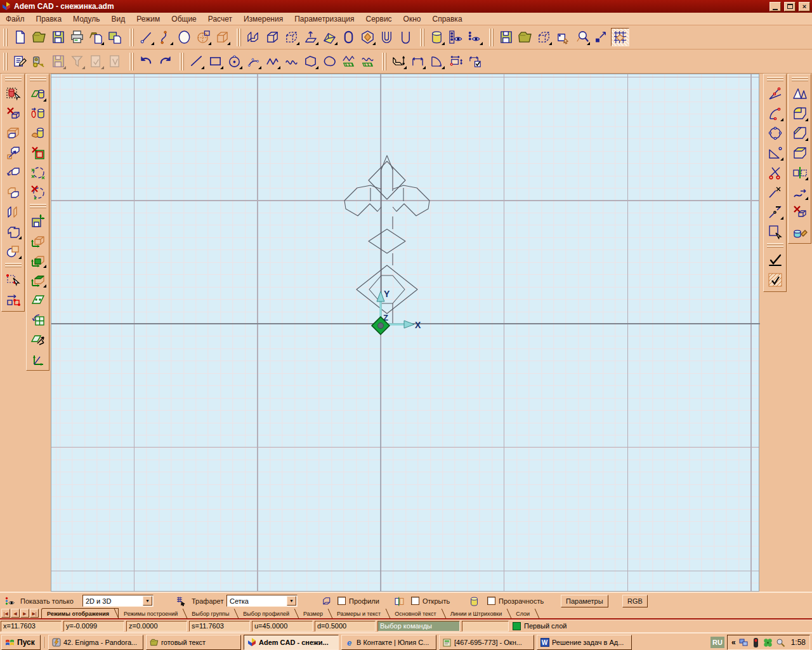  Describe the element at coordinates (475, 602) in the screenshot. I see `transparency-icon-button` at that location.